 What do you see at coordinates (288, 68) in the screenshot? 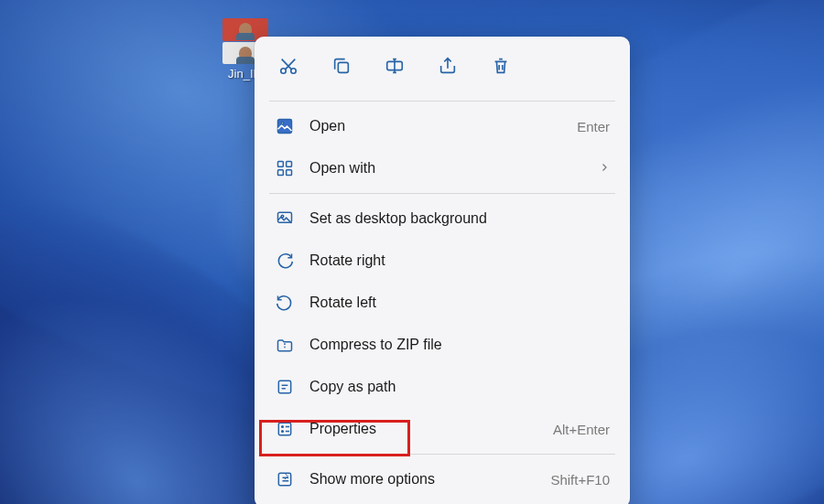
I see `cut-icon` at bounding box center [288, 68].